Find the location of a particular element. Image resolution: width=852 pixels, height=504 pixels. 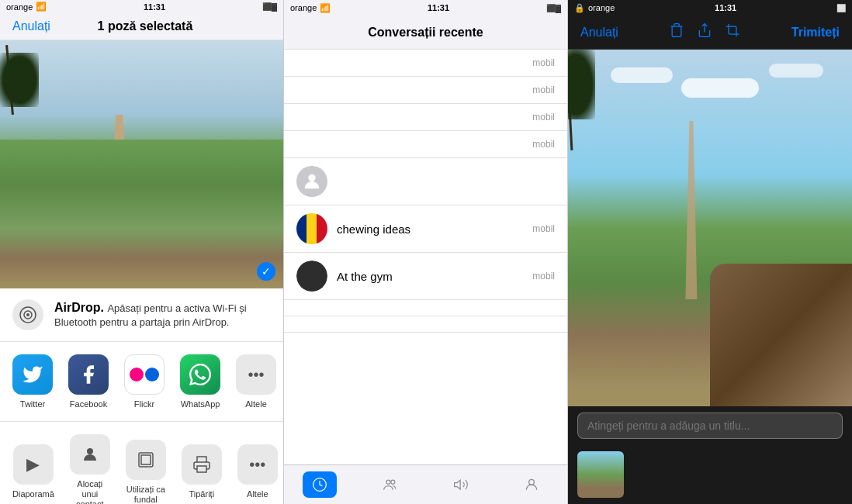

cancel-button-1: Anulați is located at coordinates (31, 26).